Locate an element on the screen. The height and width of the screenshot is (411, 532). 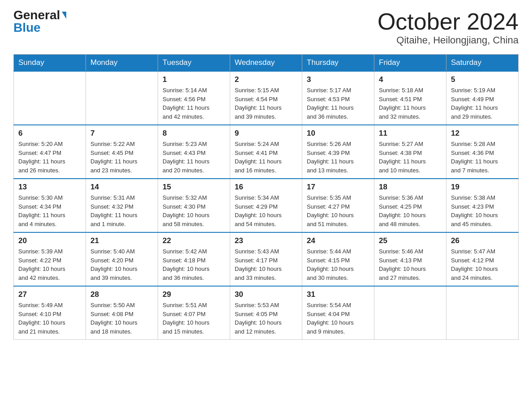
day-info: Sunrise: 5:35 AMSunset: 4:27 PMDaylight:… is located at coordinates (338, 211).